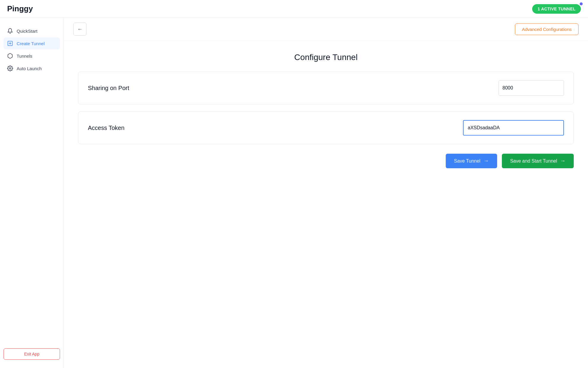  What do you see at coordinates (326, 88) in the screenshot?
I see `sharing-port-card: Sharing on Port ▲ ▼` at bounding box center [326, 88].